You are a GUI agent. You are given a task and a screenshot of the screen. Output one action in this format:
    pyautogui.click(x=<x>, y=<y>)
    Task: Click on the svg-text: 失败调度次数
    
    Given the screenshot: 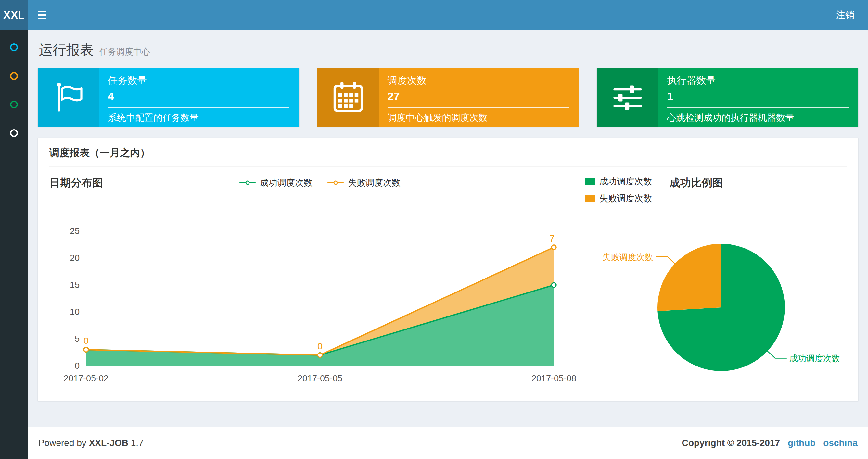 What is the action you would take?
    pyautogui.click(x=627, y=257)
    